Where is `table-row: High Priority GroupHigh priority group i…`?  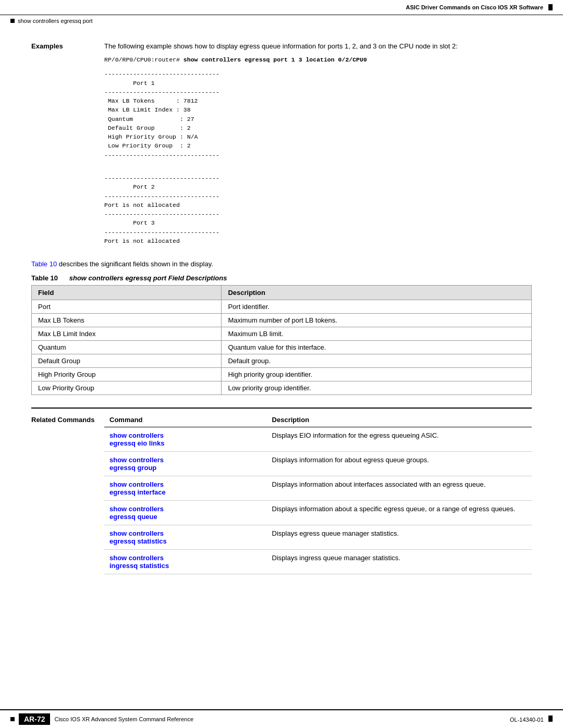
table-row: High Priority GroupHigh priority group i… is located at coordinates (282, 375).